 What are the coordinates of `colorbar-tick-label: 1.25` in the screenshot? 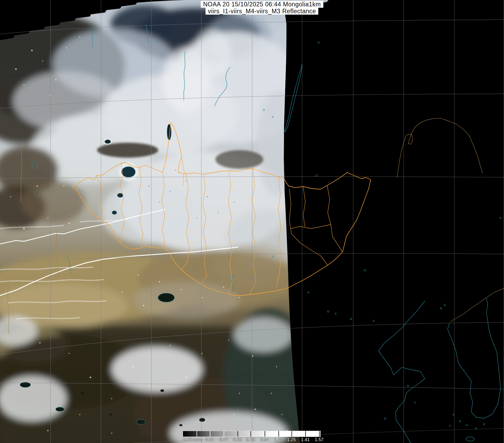 It's located at (291, 440).